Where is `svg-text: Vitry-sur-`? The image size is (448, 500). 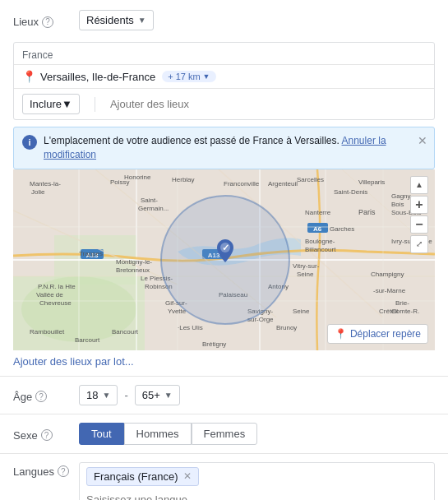
svg-text: Vitry-sur- is located at coordinates (306, 266).